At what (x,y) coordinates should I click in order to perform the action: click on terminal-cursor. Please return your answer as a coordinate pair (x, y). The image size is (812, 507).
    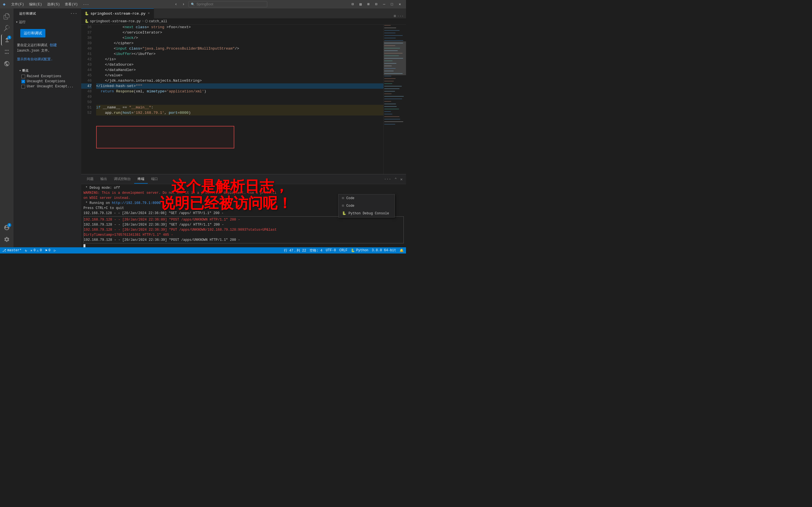
    Looking at the image, I should click on (85, 246).